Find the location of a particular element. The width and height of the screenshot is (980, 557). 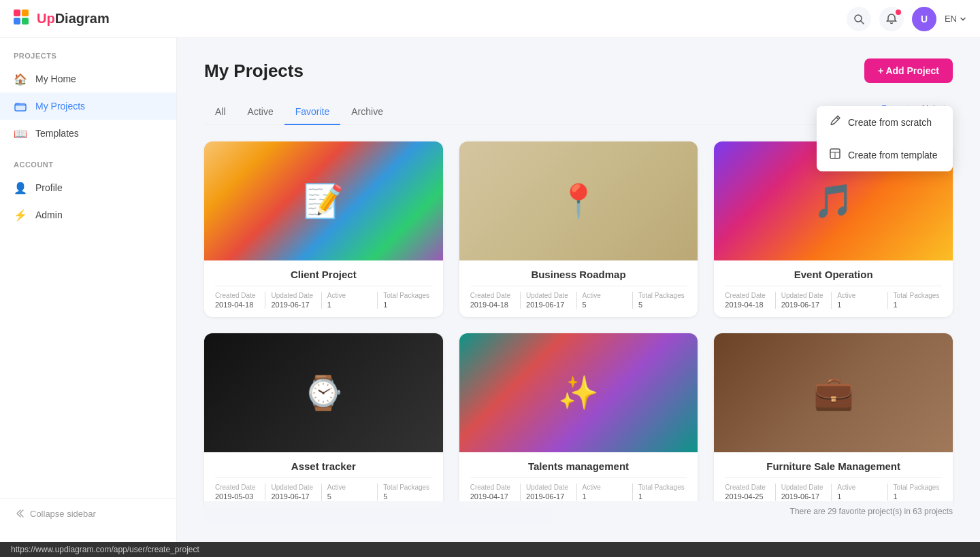

project-card-meta-furniture-sale: Created Date 2019-04-25 Updated Date 201… is located at coordinates (833, 489).